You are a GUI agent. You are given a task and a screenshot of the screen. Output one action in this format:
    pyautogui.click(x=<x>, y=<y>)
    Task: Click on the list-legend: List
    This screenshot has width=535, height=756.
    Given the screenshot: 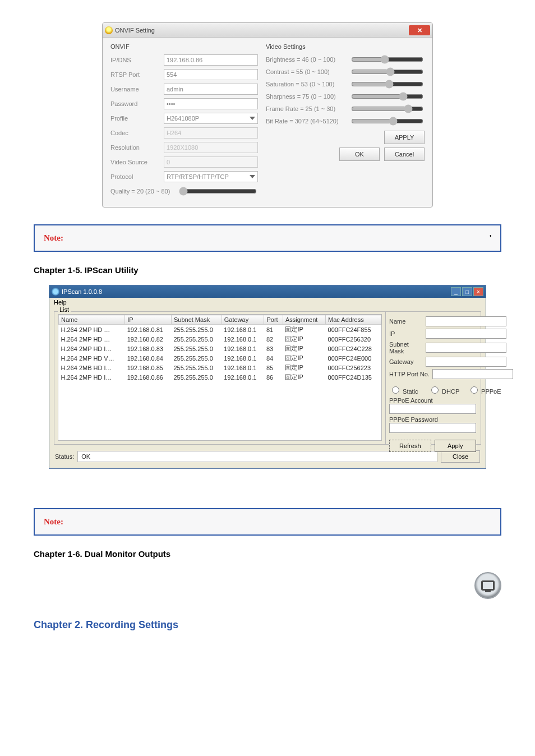 What is the action you would take?
    pyautogui.click(x=64, y=310)
    